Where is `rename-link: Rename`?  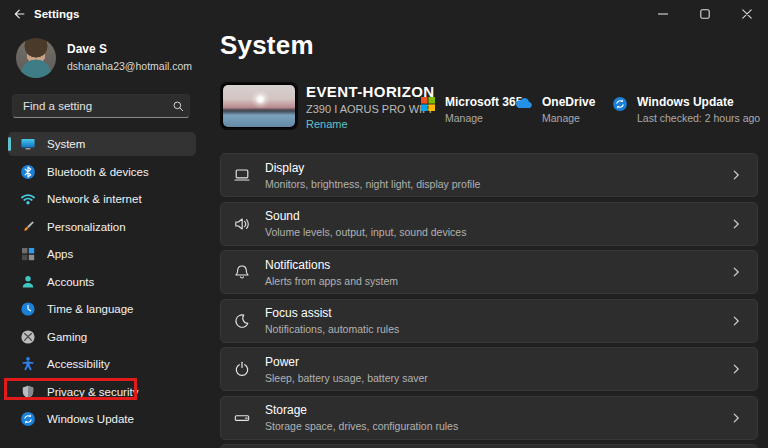 rename-link: Rename is located at coordinates (370, 124).